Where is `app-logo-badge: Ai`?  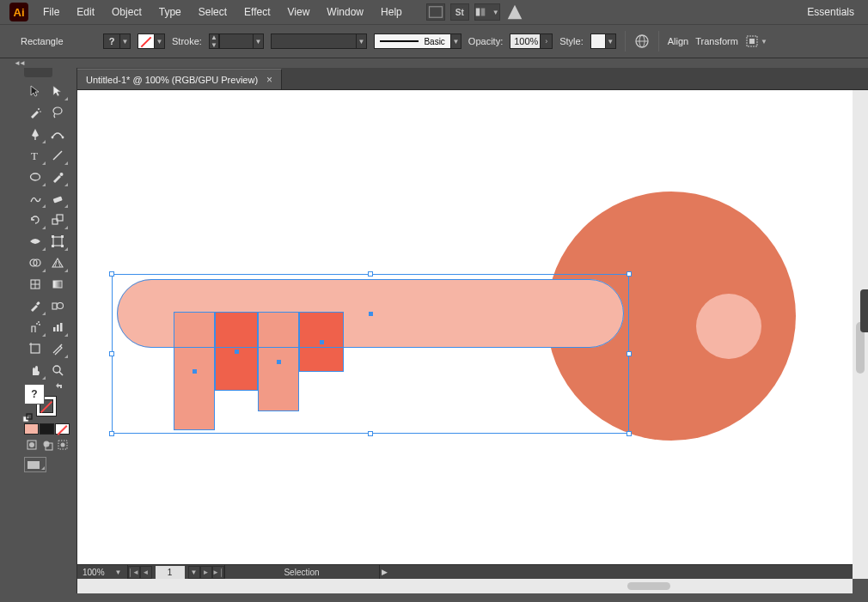
app-logo-badge: Ai is located at coordinates (19, 12).